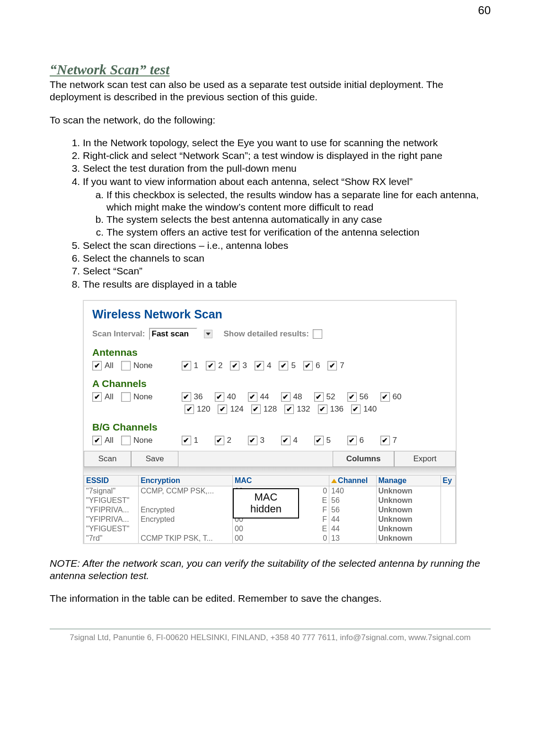 This screenshot has height=756, width=538. I want to click on a-chan-opt: 136, so click(337, 409).